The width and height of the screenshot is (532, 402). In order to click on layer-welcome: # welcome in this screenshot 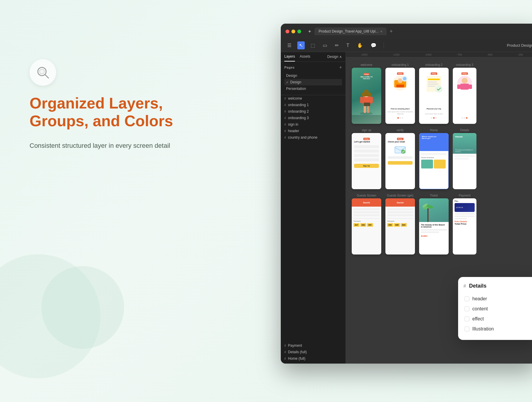, I will do `click(313, 98)`.